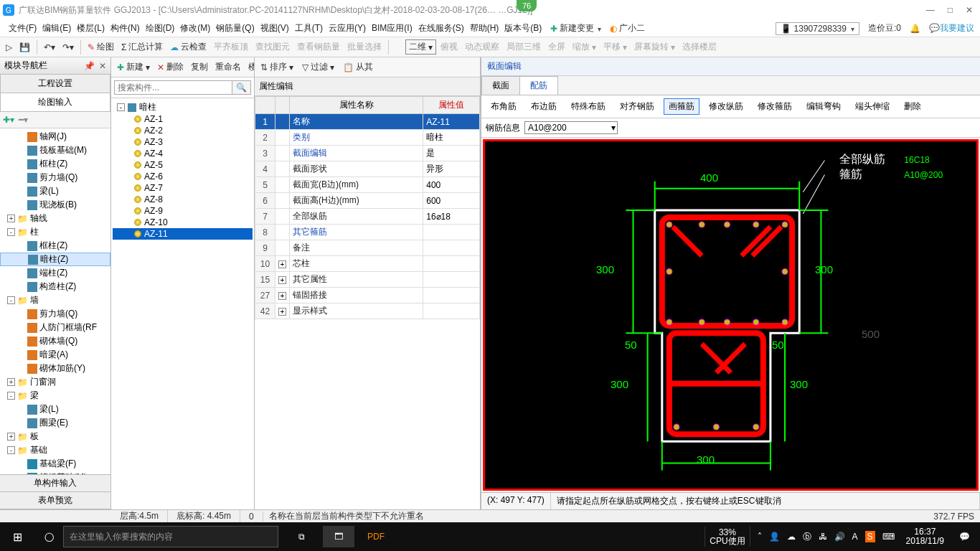  Describe the element at coordinates (523, 28) in the screenshot. I see `menu-item: 版本号(B)` at that location.